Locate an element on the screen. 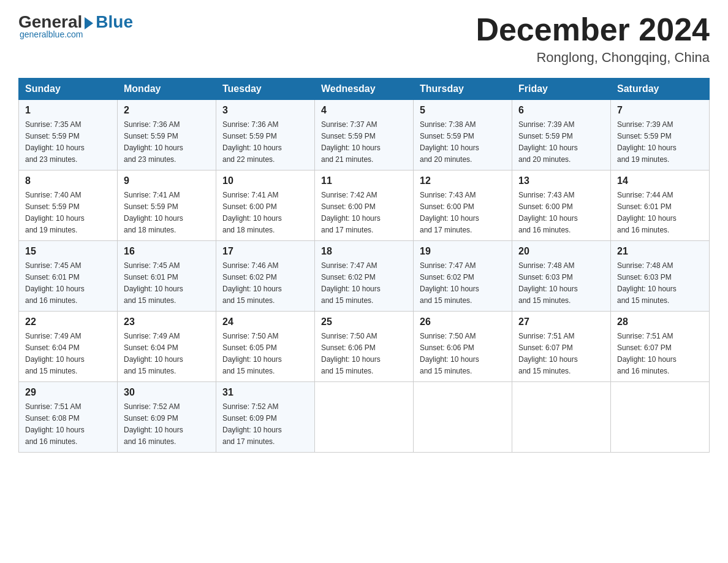 This screenshot has width=728, height=563. day-number: 22 is located at coordinates (68, 322).